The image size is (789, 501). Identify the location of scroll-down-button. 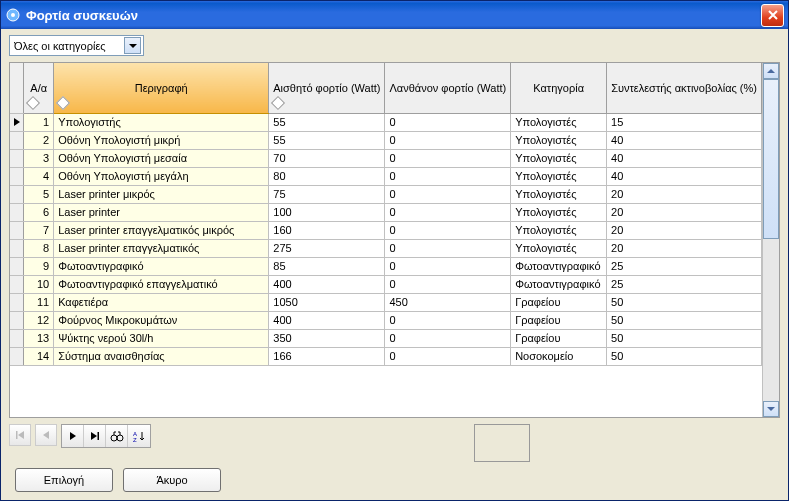
(771, 409).